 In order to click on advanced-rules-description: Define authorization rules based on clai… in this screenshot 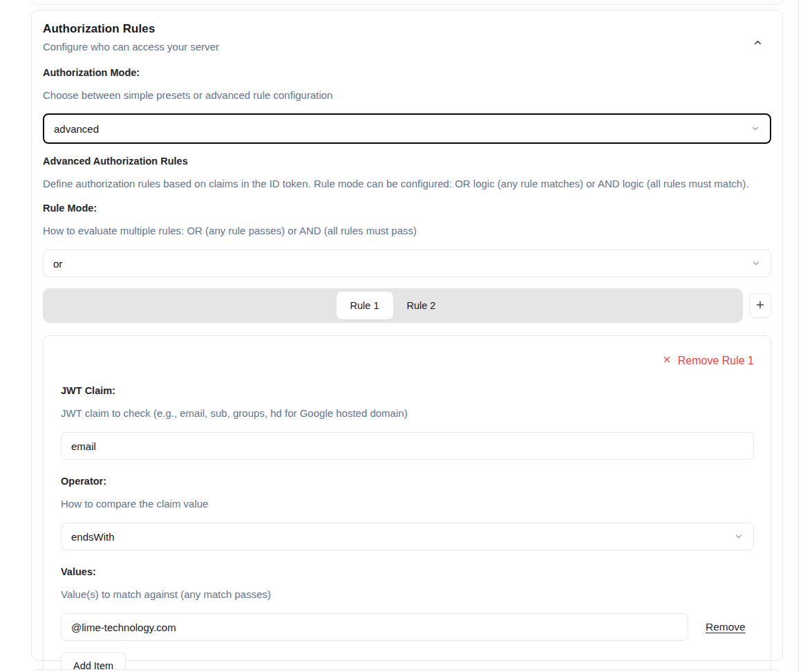, I will do `click(407, 184)`.